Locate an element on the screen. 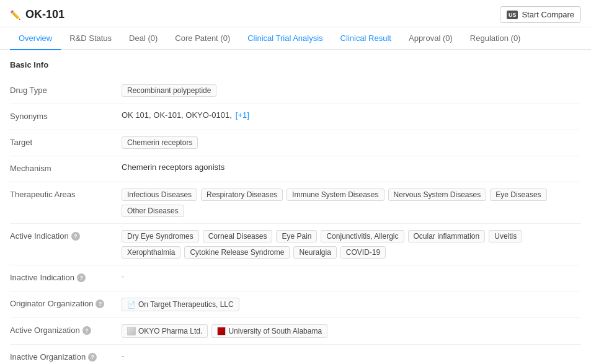  tab-rd-status: R&D Status is located at coordinates (91, 38).